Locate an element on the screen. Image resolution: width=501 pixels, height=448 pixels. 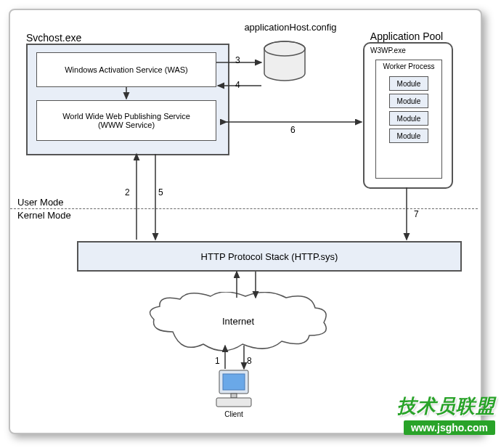
was-text: Windows Activation Service (WAS) is located at coordinates (126, 70).